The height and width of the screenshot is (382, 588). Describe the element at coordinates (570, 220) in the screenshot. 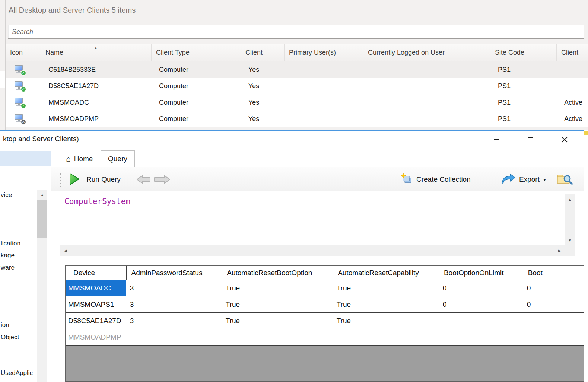

I see `editor-vertical-scrollbar` at that location.